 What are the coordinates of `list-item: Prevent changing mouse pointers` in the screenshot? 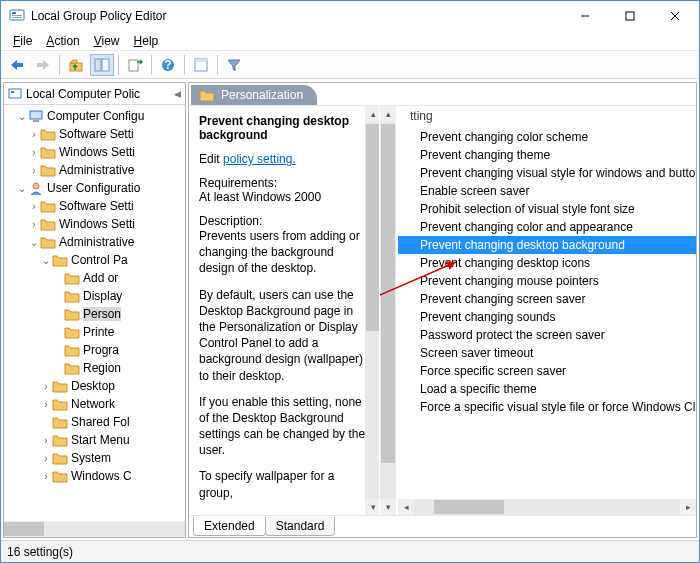 It's located at (547, 281).